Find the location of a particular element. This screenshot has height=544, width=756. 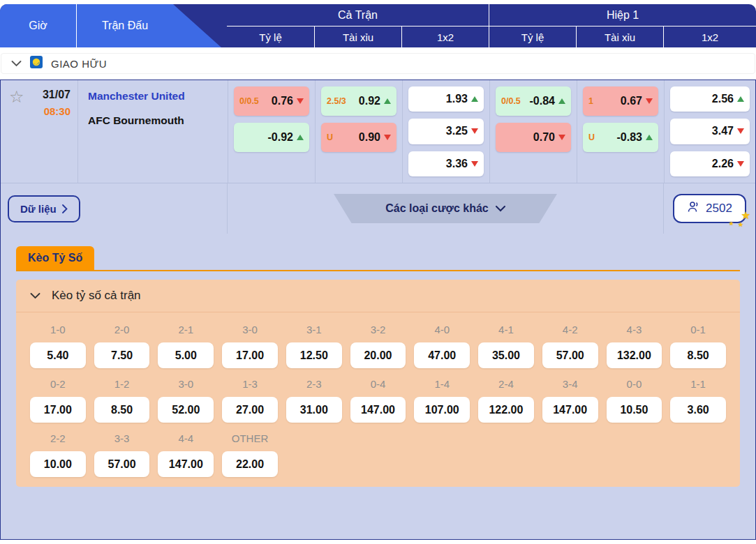

score-odds-button: 107.00 is located at coordinates (442, 410).